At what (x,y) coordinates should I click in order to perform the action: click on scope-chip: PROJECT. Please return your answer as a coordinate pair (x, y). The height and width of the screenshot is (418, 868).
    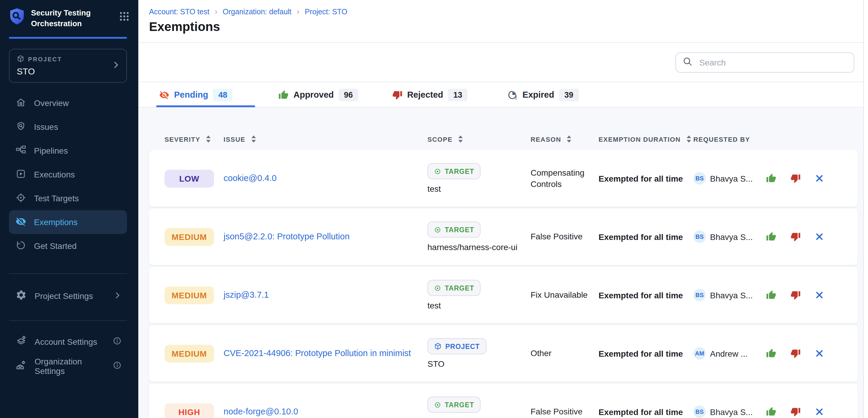
    Looking at the image, I should click on (457, 346).